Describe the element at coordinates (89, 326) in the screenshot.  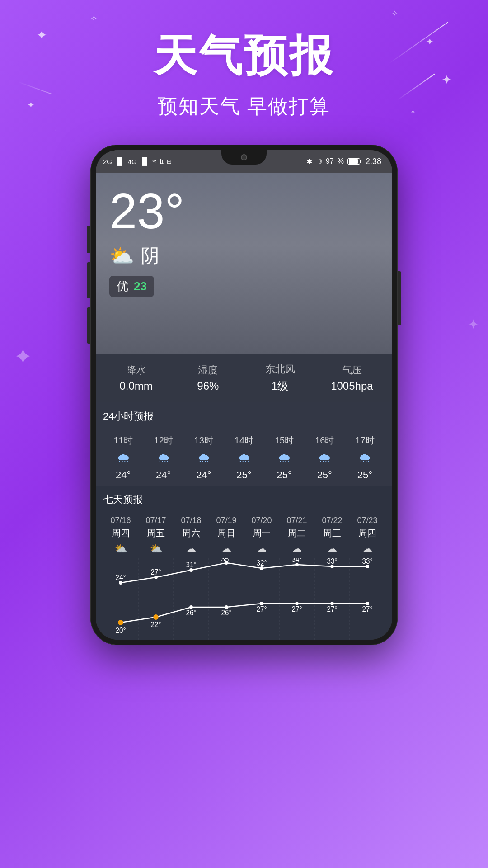
I see `side-button-left` at that location.